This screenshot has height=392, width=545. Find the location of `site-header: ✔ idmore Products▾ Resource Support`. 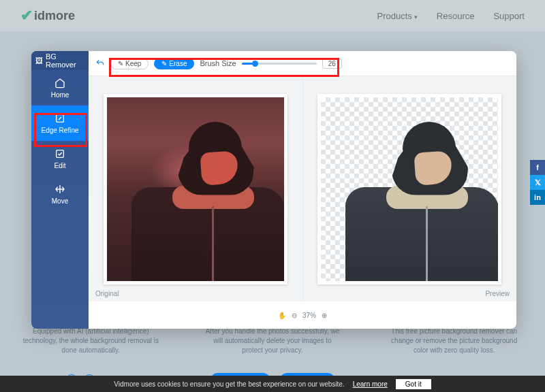

site-header: ✔ idmore Products▾ Resource Support is located at coordinates (272, 16).